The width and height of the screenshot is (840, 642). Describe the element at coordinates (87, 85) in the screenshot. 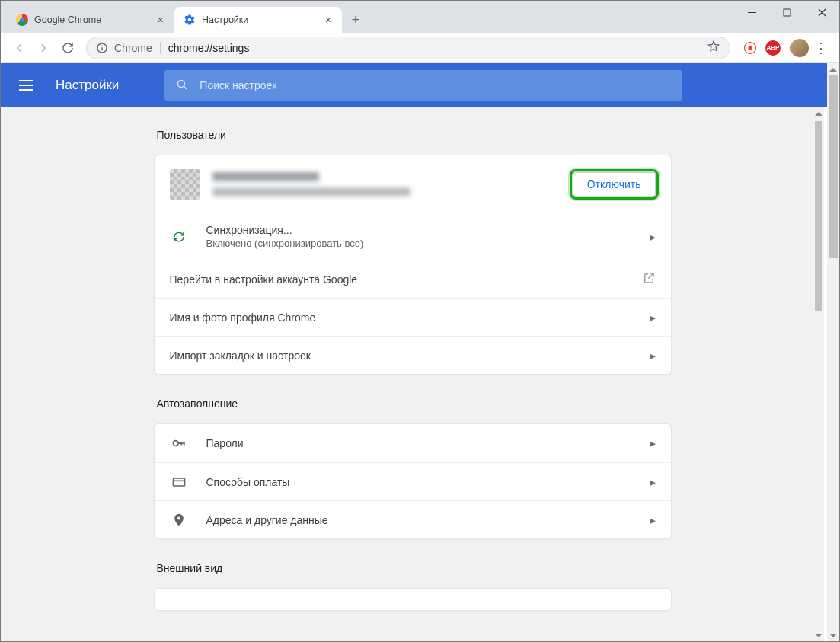

I see `page-title: Настройки` at that location.